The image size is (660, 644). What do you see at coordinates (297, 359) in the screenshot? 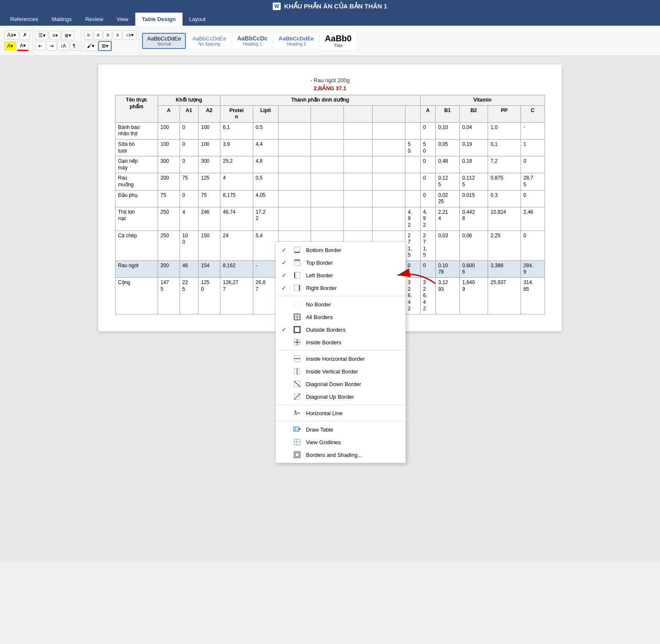
I see `inside-h-border-icon` at bounding box center [297, 359].